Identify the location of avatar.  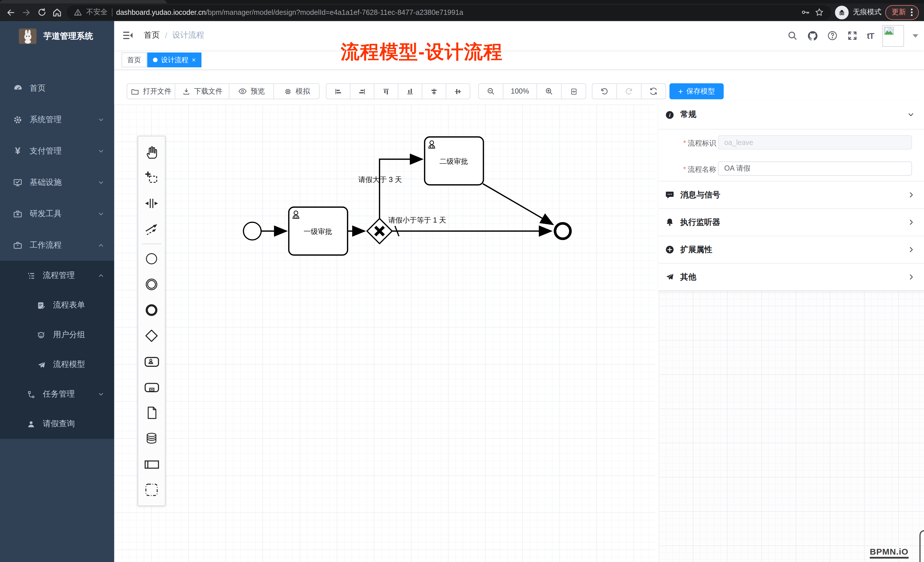
(893, 36).